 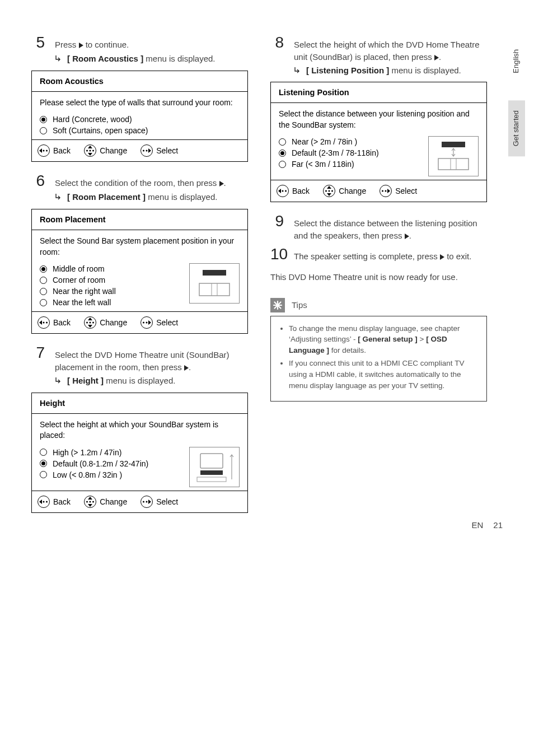 What do you see at coordinates (517, 128) in the screenshot?
I see `tab-section: Get started` at bounding box center [517, 128].